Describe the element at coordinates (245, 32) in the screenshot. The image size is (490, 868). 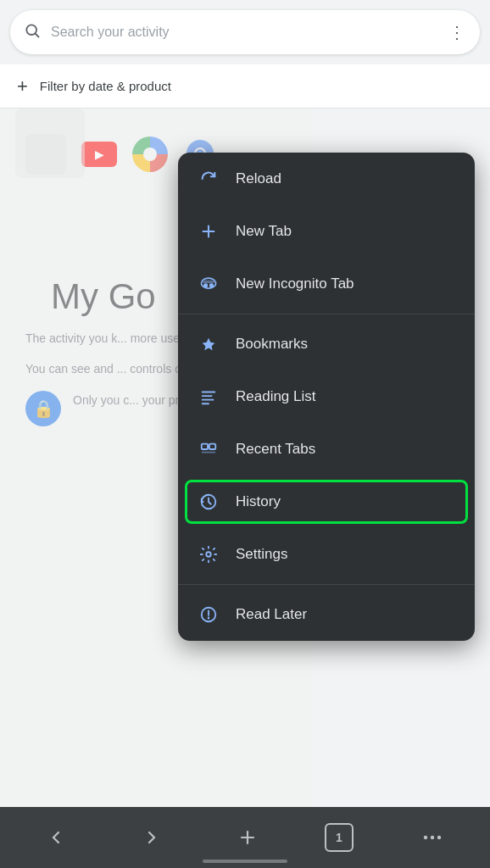
I see `search-bar: Search your activity ⋮` at that location.